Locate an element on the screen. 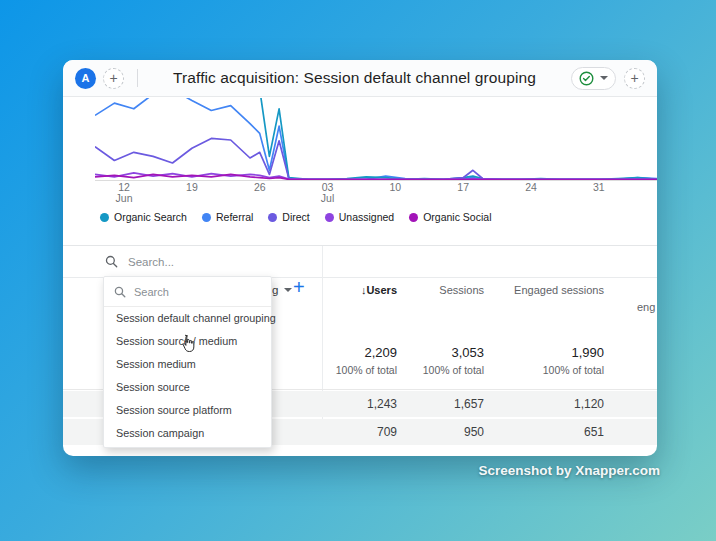  add-tab-left-button: + is located at coordinates (114, 78).